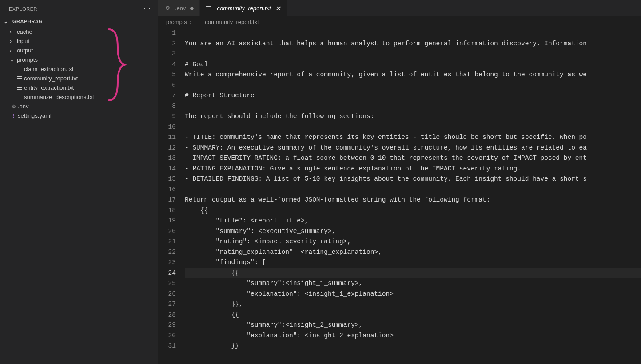 The image size is (641, 364). I want to click on line-number: 31, so click(167, 346).